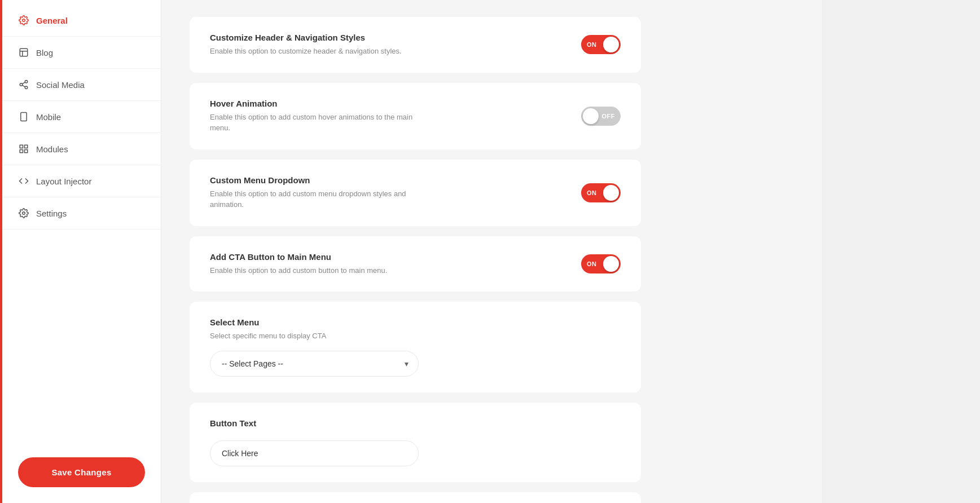 The image size is (980, 503). Describe the element at coordinates (611, 45) in the screenshot. I see `toggle-thumb-customize-header` at that location.